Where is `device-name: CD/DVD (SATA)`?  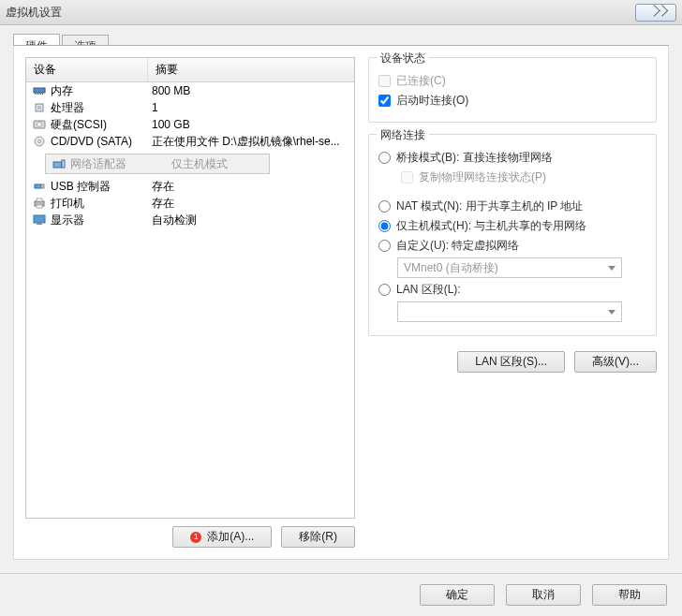 device-name: CD/DVD (SATA) is located at coordinates (101, 141).